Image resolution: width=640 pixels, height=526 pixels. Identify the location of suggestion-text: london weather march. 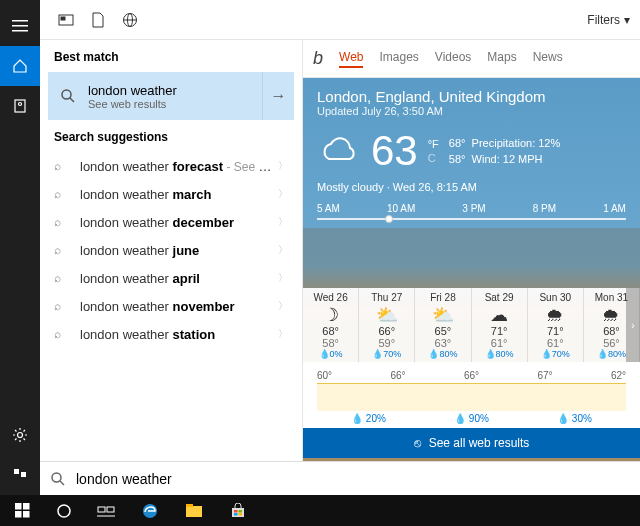
(179, 194).